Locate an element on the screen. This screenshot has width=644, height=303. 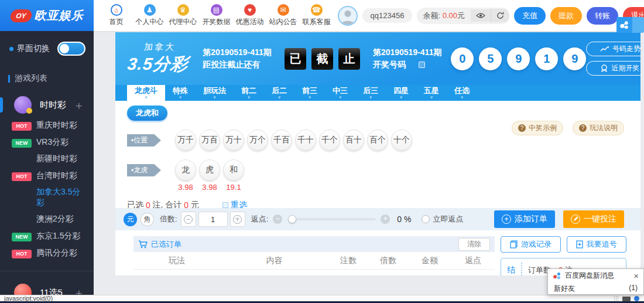
notification-body: 新好友 (1) is located at coordinates (596, 288).